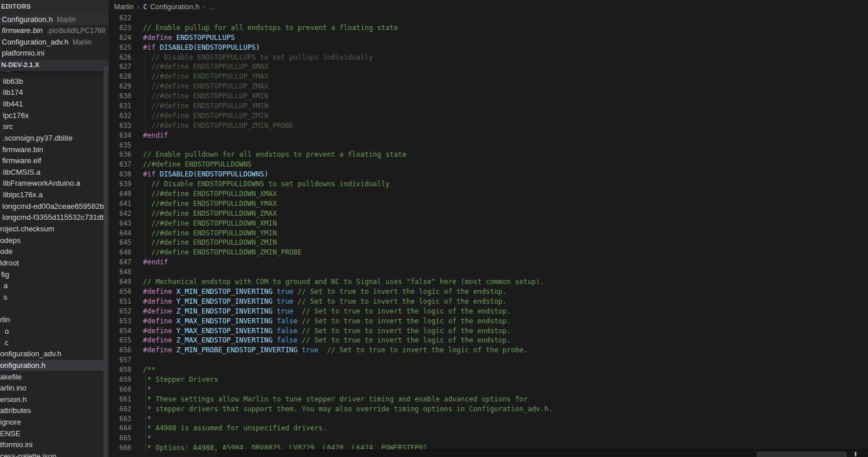 This screenshot has width=868, height=457. I want to click on file-tree-item: ldroot, so click(52, 263).